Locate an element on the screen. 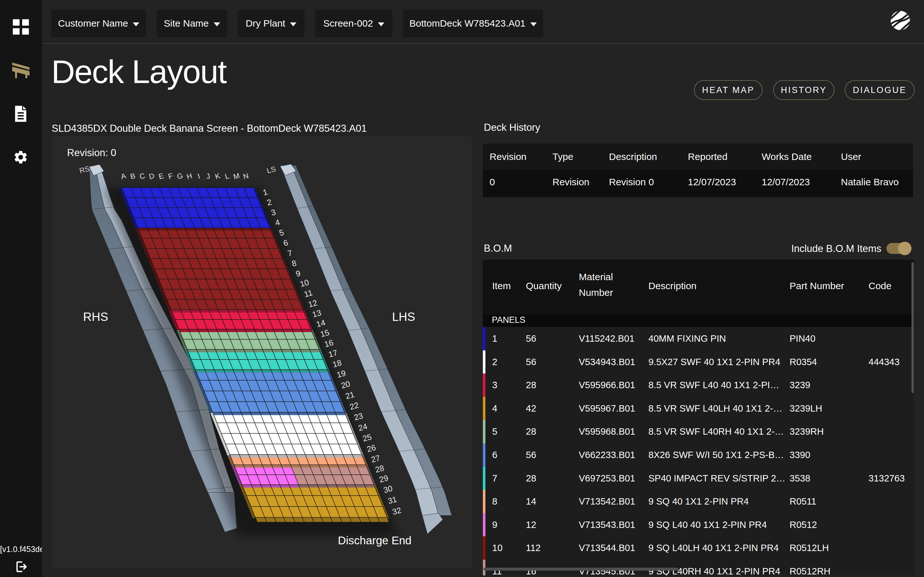  svg-text: K is located at coordinates (218, 176).